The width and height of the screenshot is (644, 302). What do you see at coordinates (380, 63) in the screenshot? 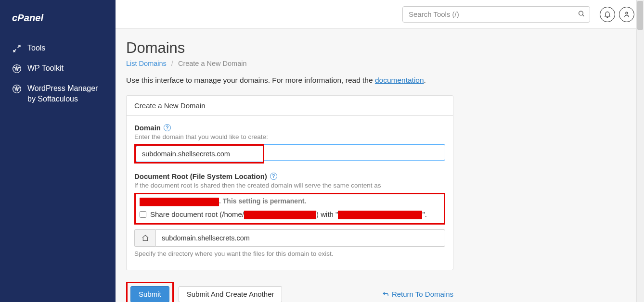
I see `breadcrumb: List Domains / Create a New Domain` at bounding box center [380, 63].